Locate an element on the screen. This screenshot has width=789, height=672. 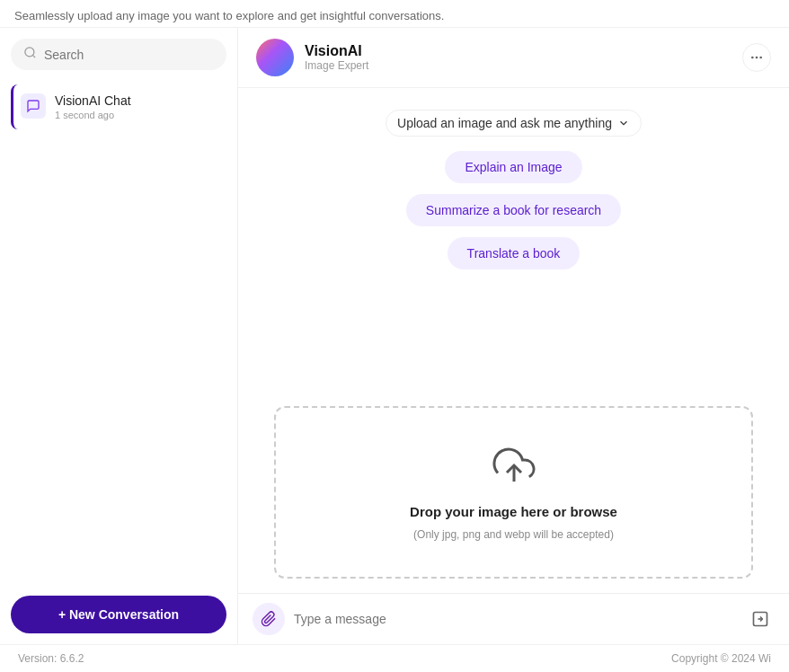
copyright-label: Copyright © 2024 Wi is located at coordinates (721, 659).